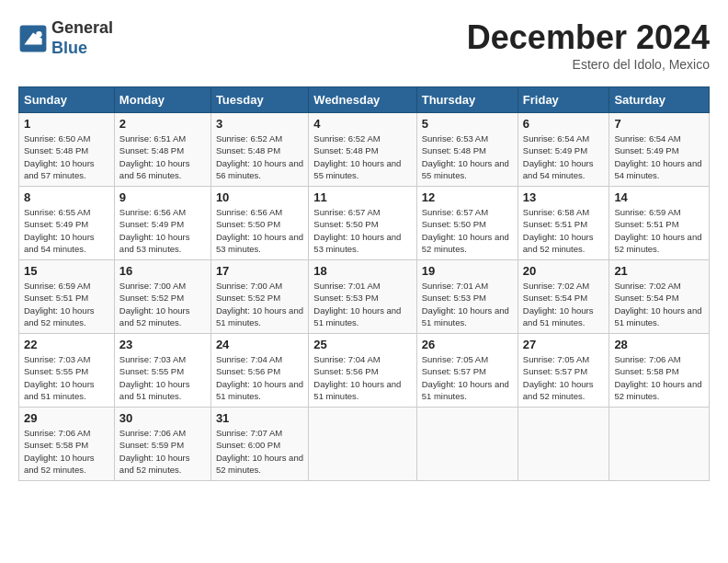  I want to click on day-number: 22, so click(66, 344).